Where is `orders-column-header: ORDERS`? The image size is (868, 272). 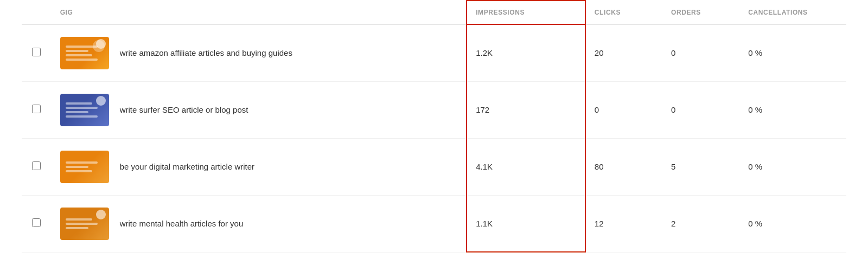 orders-column-header: ORDERS is located at coordinates (701, 12).